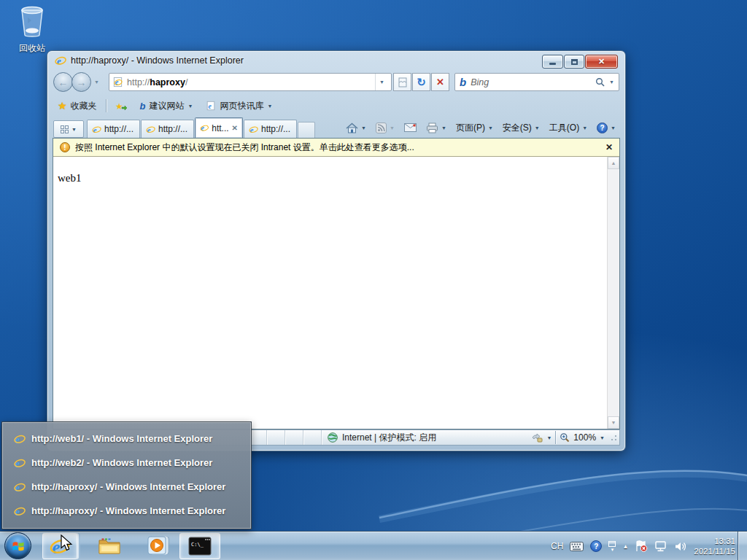  Describe the element at coordinates (200, 546) in the screenshot. I see `command-prompt-icon: C:\_` at that location.